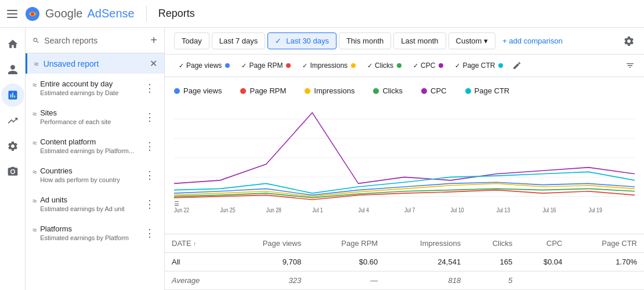  Describe the element at coordinates (13, 172) in the screenshot. I see `nav-camera-icon` at that location.